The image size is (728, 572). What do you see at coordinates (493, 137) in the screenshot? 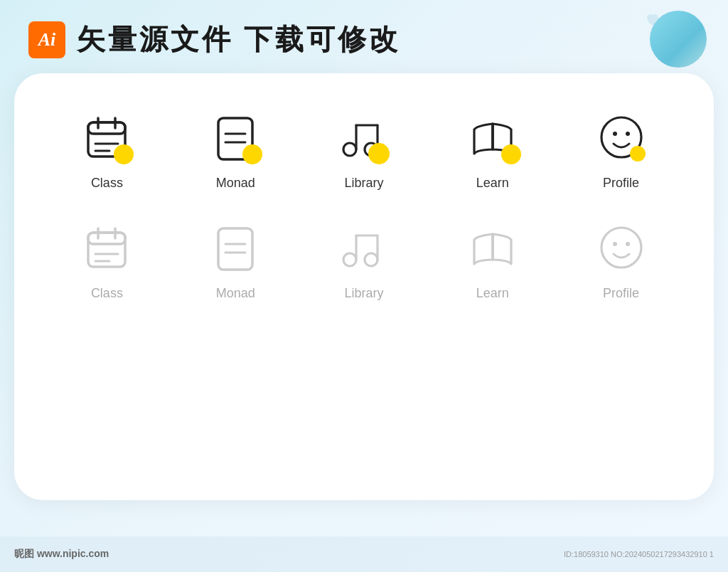
I see `learn-icon-wrapper` at bounding box center [493, 137].